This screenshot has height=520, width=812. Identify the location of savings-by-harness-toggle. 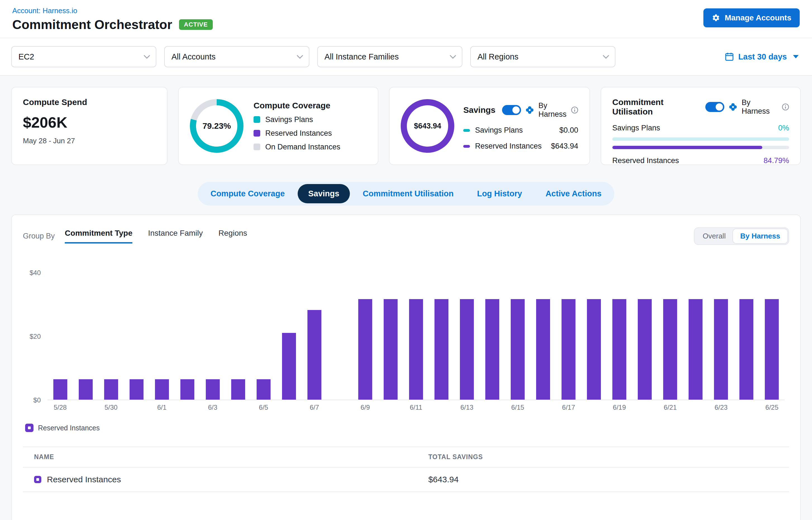
(512, 110).